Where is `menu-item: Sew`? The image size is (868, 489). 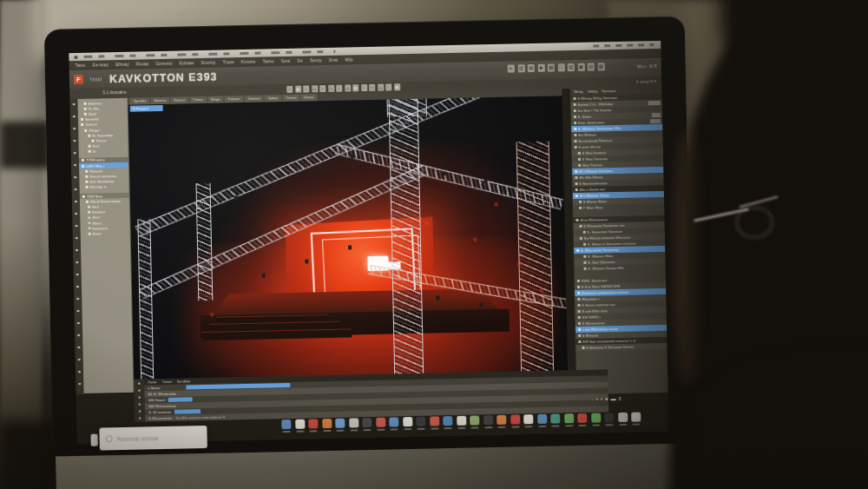
menu-item: Sew is located at coordinates (286, 61).